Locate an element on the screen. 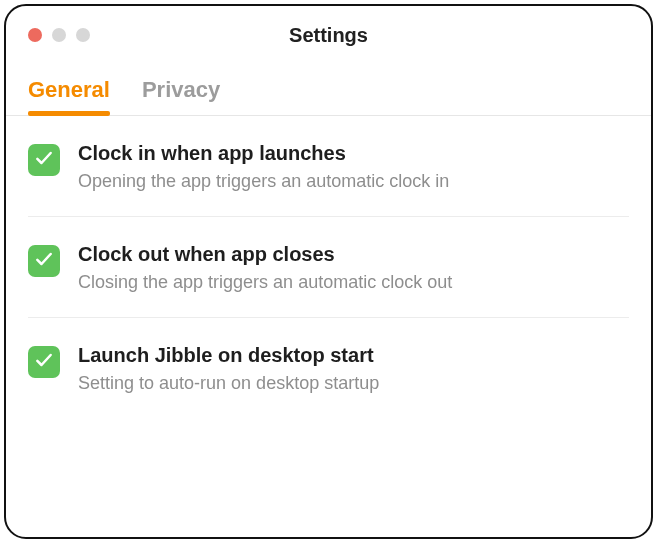 The height and width of the screenshot is (543, 657). tab-privacy: Privacy is located at coordinates (181, 96).